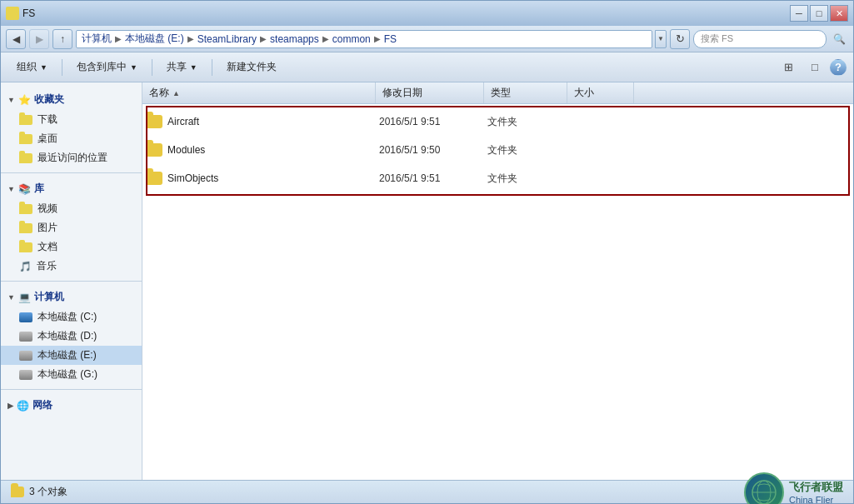 This screenshot has height=504, width=854. Describe the element at coordinates (227, 39) in the screenshot. I see `path-steamlibrary: SteamLibrary` at that location.